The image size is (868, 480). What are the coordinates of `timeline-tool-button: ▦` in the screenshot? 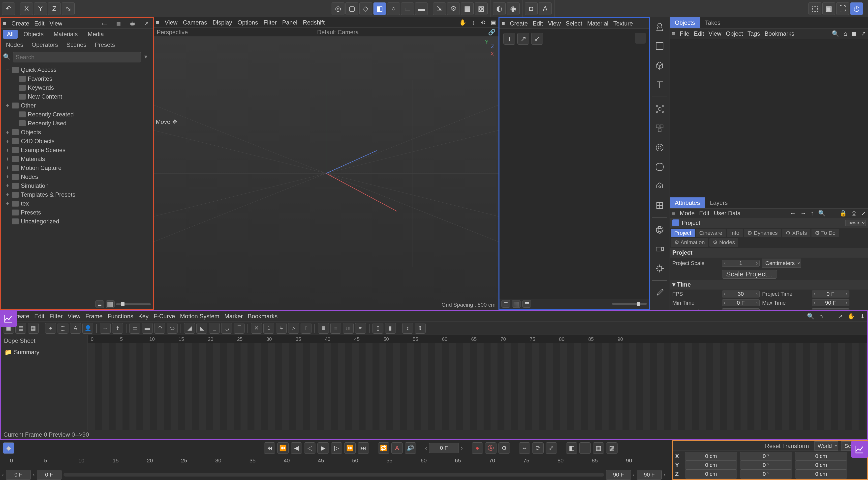 It's located at (33, 328).